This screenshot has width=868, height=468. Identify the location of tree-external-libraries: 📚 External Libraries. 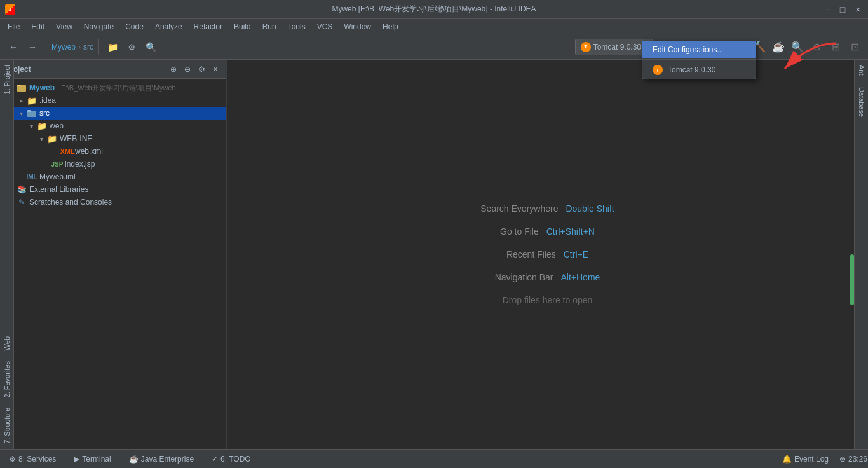
(113, 189).